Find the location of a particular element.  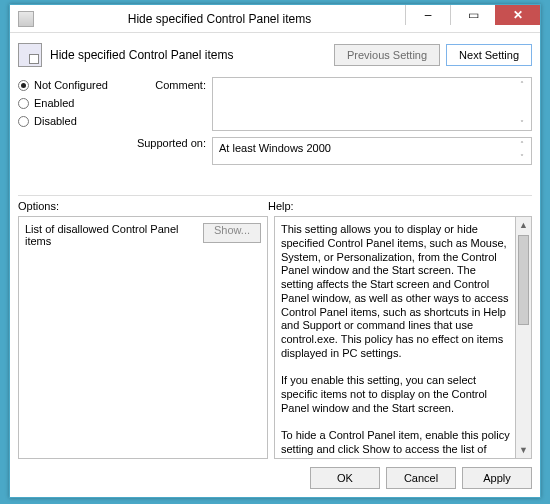

supported-value: At least Windows 2000 is located at coordinates (275, 148).